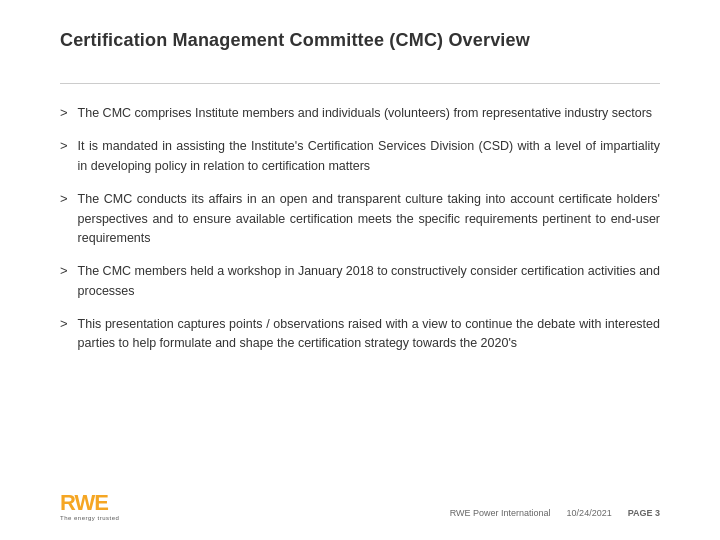 Image resolution: width=720 pixels, height=540 pixels. What do you see at coordinates (369, 219) in the screenshot?
I see `bullet-text-3: The CMC conducts its affairs in an open …` at bounding box center [369, 219].